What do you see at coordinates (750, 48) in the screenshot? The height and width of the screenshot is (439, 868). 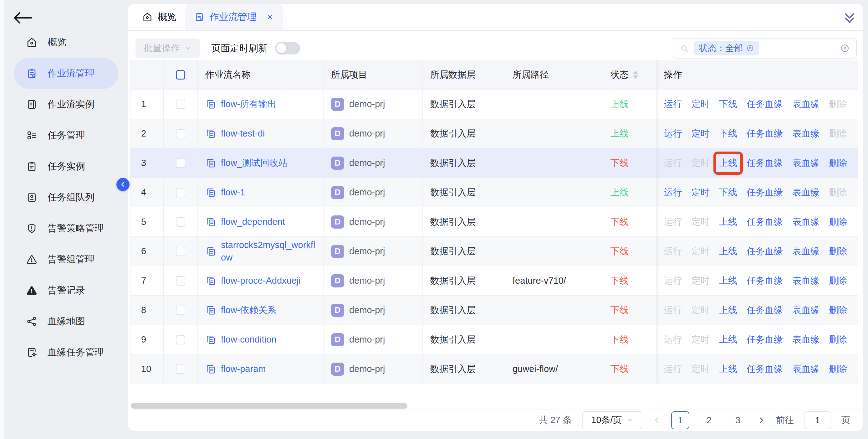 I see `remove-tag-icon` at bounding box center [750, 48].